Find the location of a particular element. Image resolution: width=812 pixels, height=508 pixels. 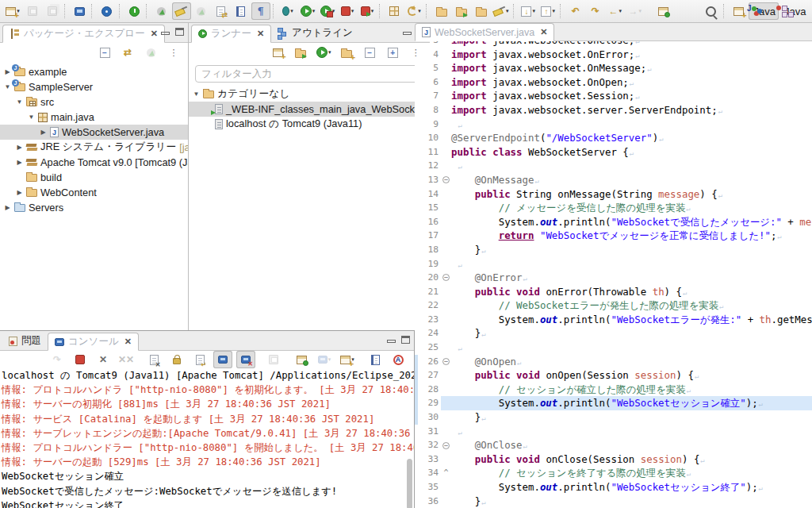

tab-console: コンソール ✕ is located at coordinates (94, 341).